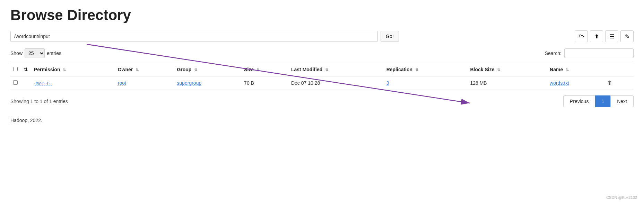 The height and width of the screenshot is (203, 644). Describe the element at coordinates (16, 70) in the screenshot. I see `select-all-header` at that location.